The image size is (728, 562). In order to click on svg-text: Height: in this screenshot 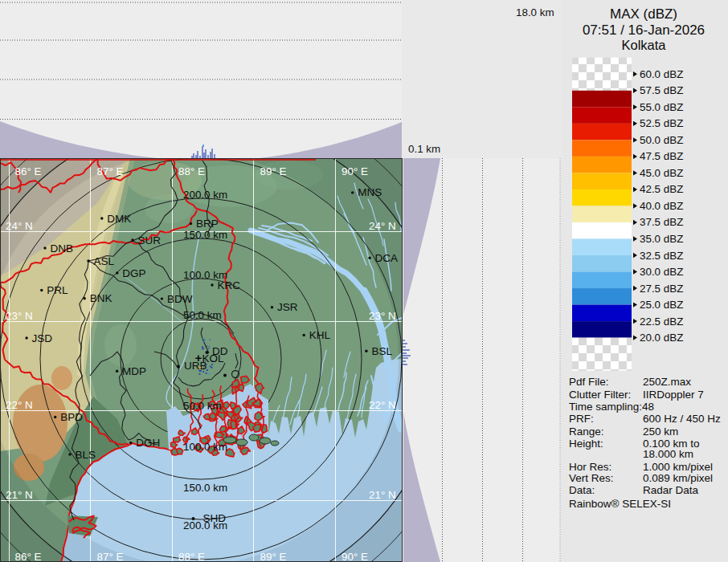, I will do `click(587, 443)`.